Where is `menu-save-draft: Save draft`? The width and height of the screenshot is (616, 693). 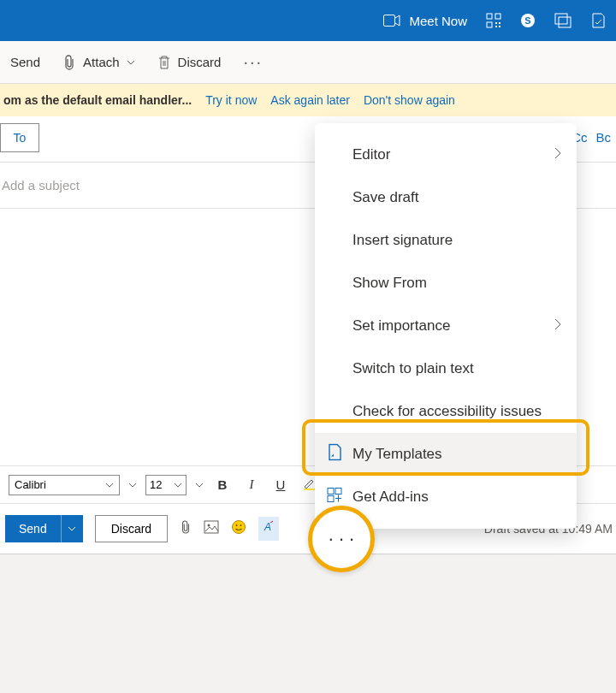 menu-save-draft: Save draft is located at coordinates (446, 198).